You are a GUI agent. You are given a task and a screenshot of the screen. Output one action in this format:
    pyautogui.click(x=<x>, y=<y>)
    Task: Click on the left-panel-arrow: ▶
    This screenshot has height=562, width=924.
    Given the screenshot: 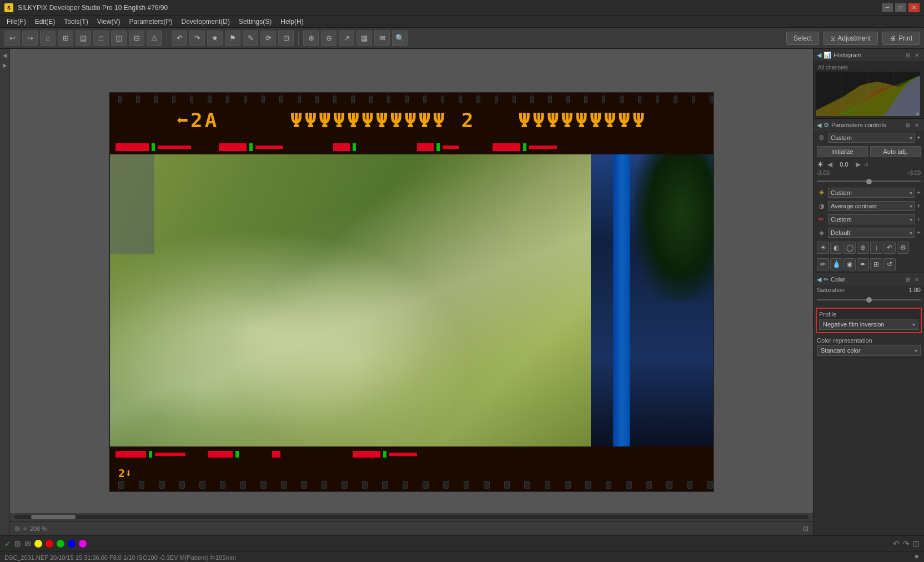 What is the action you would take?
    pyautogui.click(x=5, y=65)
    